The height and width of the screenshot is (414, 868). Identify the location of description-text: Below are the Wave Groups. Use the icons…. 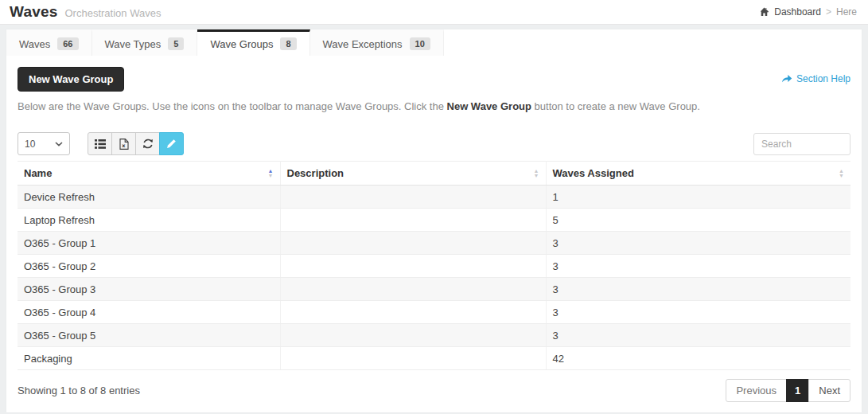
(232, 107).